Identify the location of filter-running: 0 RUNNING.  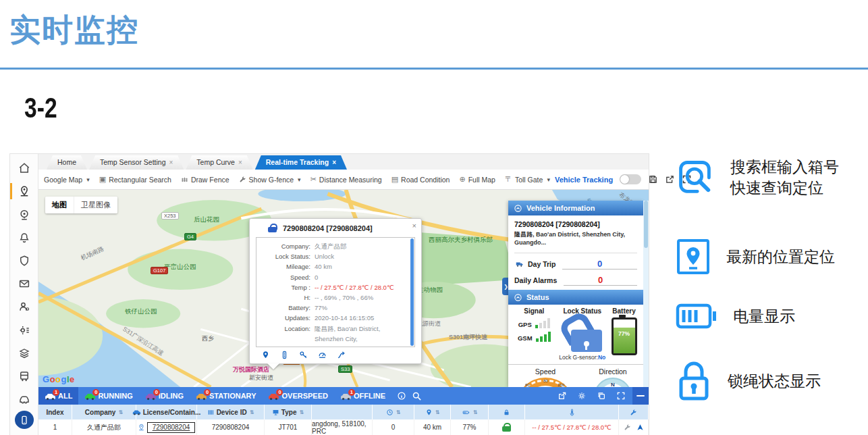
(108, 396).